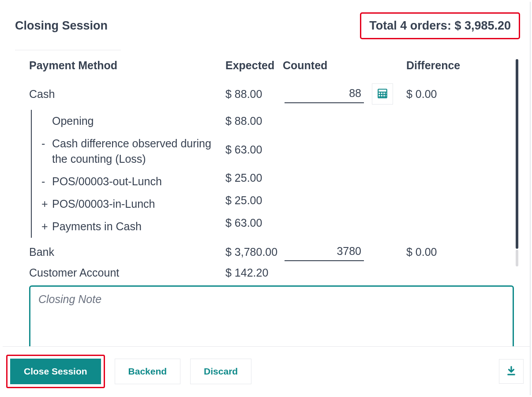 The image size is (532, 397). Describe the element at coordinates (103, 204) in the screenshot. I see `sub-in-label: POS/00003-in-Lunch` at that location.